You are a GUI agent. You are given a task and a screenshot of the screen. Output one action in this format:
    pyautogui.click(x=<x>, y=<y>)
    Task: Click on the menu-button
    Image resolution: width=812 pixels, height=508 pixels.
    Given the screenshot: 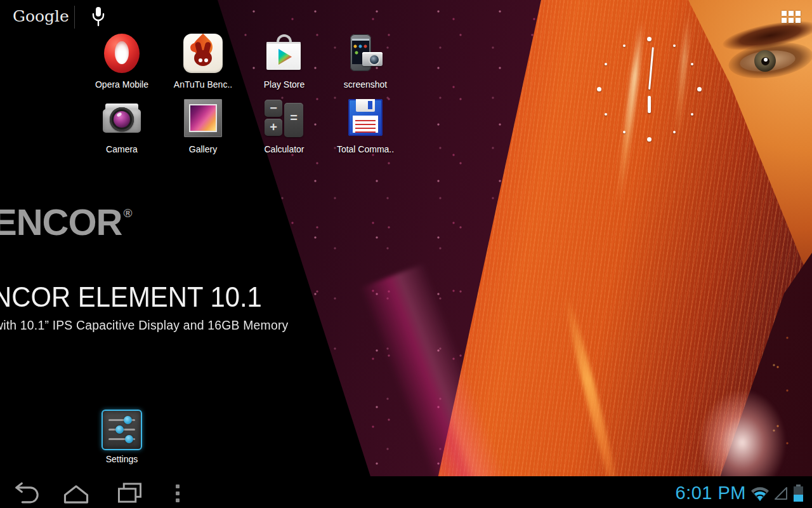 What is the action you would take?
    pyautogui.click(x=178, y=493)
    